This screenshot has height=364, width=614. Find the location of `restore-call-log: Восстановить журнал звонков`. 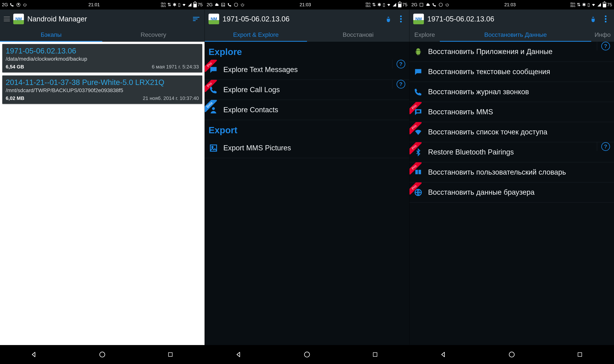

restore-call-log: Восстановить журнал звонков is located at coordinates (512, 92).